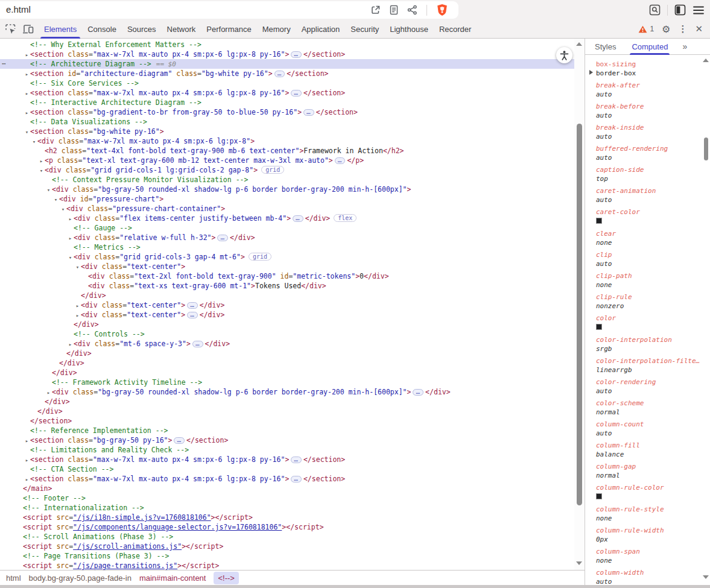 This screenshot has width=710, height=588. I want to click on tree-row-element: ▾<div class="pressure-chart-container">, so click(287, 209).